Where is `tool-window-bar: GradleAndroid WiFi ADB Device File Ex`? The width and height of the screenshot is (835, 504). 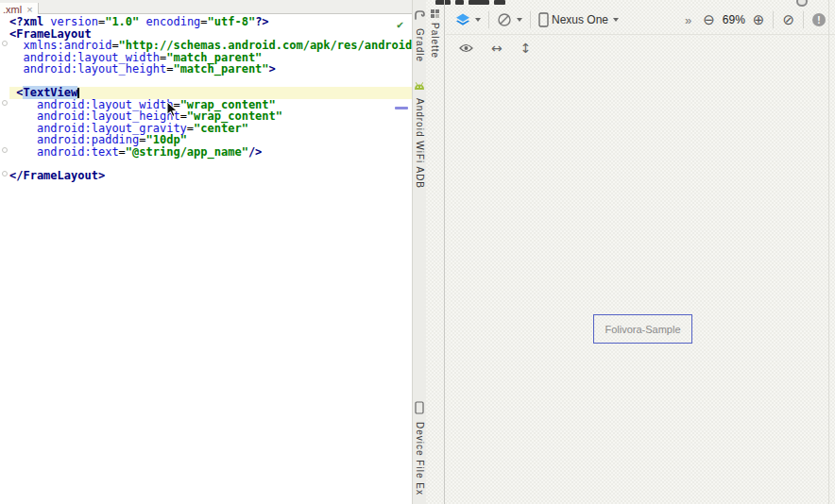 tool-window-bar: GradleAndroid WiFi ADB Device File Ex is located at coordinates (419, 252).